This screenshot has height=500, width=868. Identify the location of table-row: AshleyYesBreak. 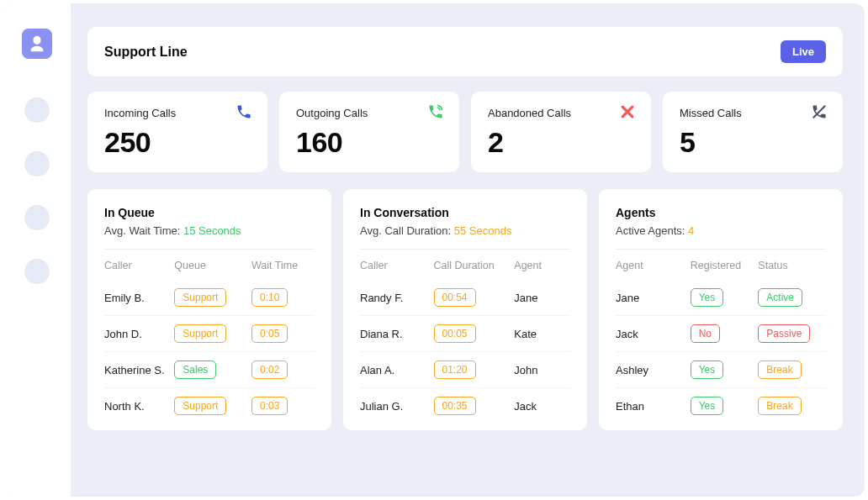
(721, 370).